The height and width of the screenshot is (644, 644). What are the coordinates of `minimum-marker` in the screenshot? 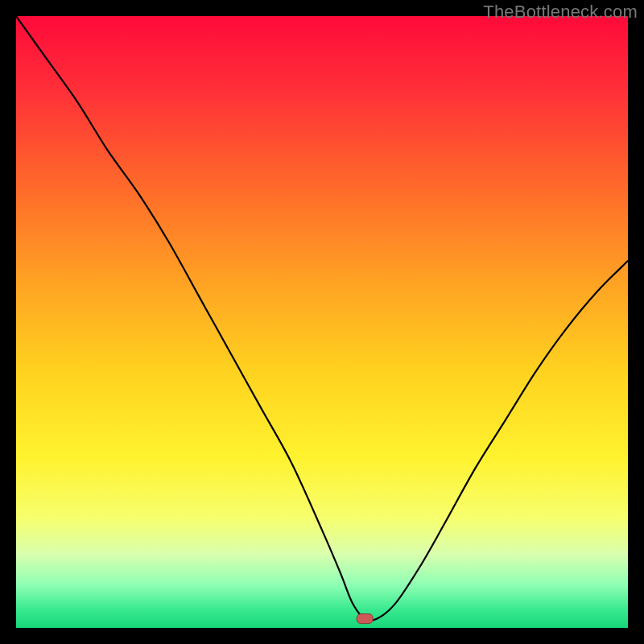 It's located at (365, 619).